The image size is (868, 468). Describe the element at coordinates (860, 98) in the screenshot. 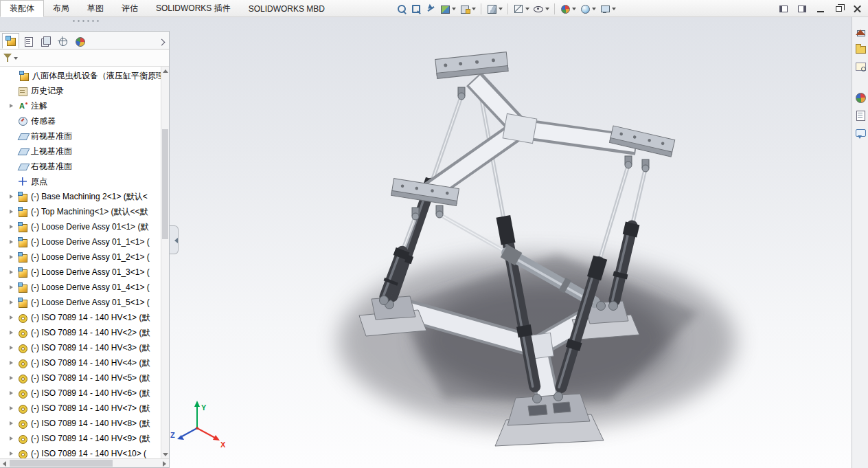

I see `appearances-scenes-button` at that location.